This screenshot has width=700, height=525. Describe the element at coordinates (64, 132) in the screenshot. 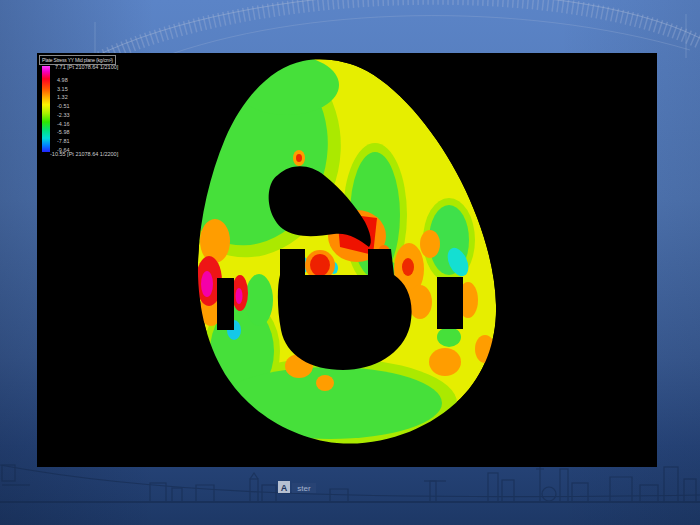

I see `legend-level-value: -5.98` at that location.